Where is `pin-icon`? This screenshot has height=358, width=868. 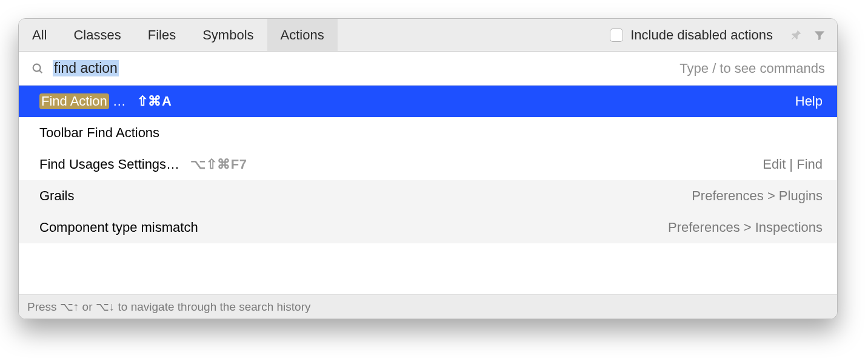 pin-icon is located at coordinates (796, 35).